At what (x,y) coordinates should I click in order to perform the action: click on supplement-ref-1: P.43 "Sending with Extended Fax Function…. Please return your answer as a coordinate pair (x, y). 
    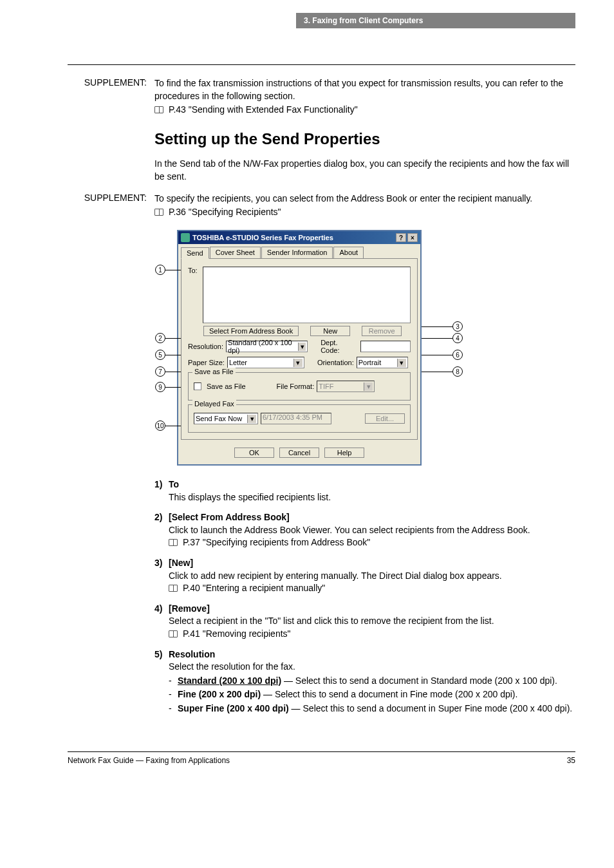
    Looking at the image, I should click on (263, 109).